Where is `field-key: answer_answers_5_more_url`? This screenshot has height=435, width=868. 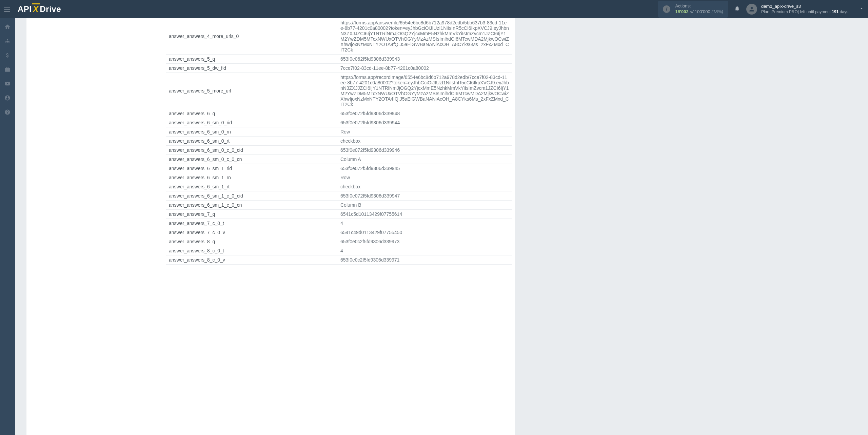
field-key: answer_answers_5_more_url is located at coordinates (252, 91).